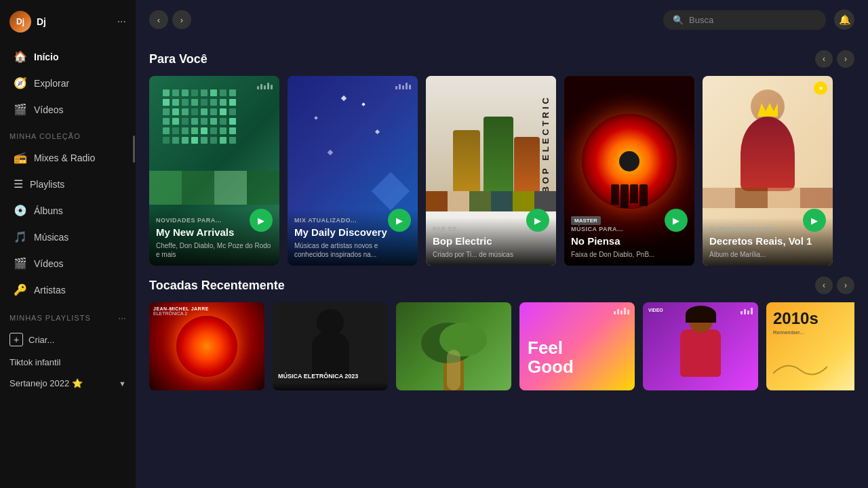 The image size is (868, 488). Describe the element at coordinates (835, 59) in the screenshot. I see `para-voce-nav: ‹ ›` at that location.